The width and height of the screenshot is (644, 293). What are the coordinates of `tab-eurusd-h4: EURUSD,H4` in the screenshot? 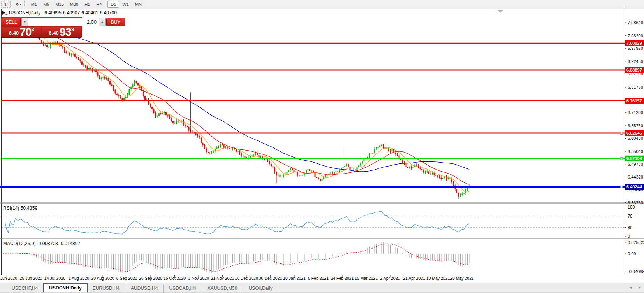 It's located at (106, 288).